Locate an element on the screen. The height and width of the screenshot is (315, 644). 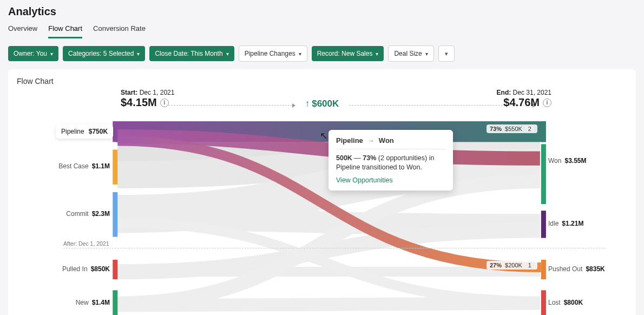
endcap-count: 1 is located at coordinates (530, 265).